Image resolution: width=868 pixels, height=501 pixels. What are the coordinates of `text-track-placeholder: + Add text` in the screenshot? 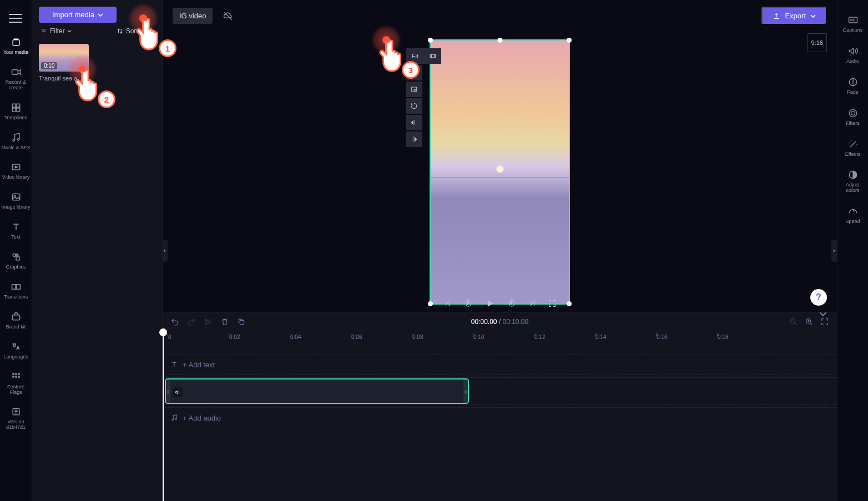 It's located at (199, 365).